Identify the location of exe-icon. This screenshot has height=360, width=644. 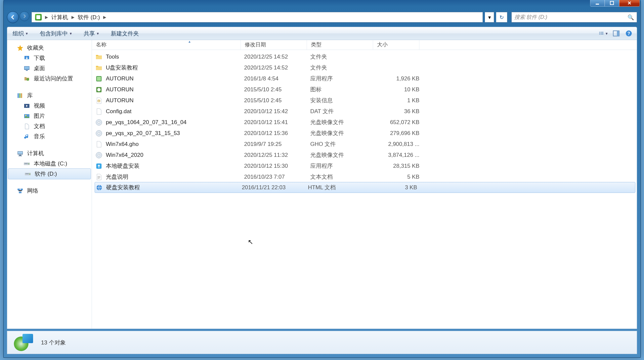
(99, 79).